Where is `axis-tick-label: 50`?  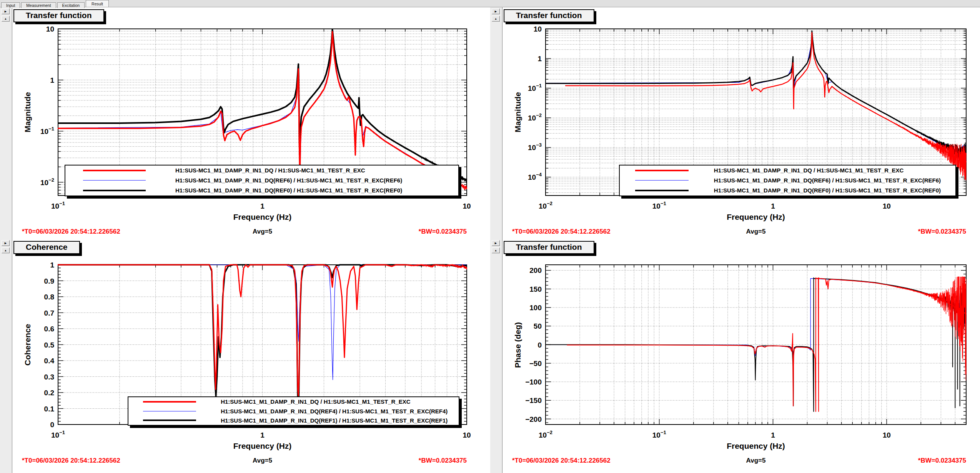
axis-tick-label: 50 is located at coordinates (537, 326).